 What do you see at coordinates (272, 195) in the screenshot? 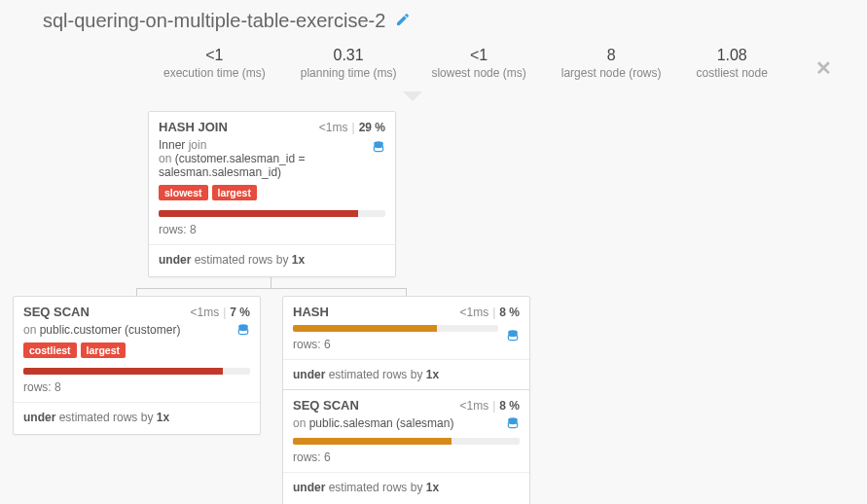
I see `plan-node-hash-join: HASH JOIN <1ms|29 % Inner join on (custo…` at bounding box center [272, 195].